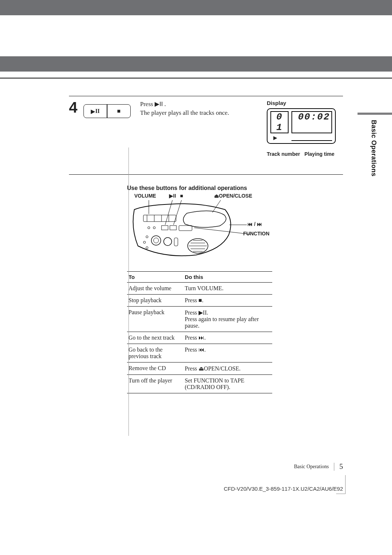  I want to click on lcd-playing-time: 00:02, so click(312, 122).